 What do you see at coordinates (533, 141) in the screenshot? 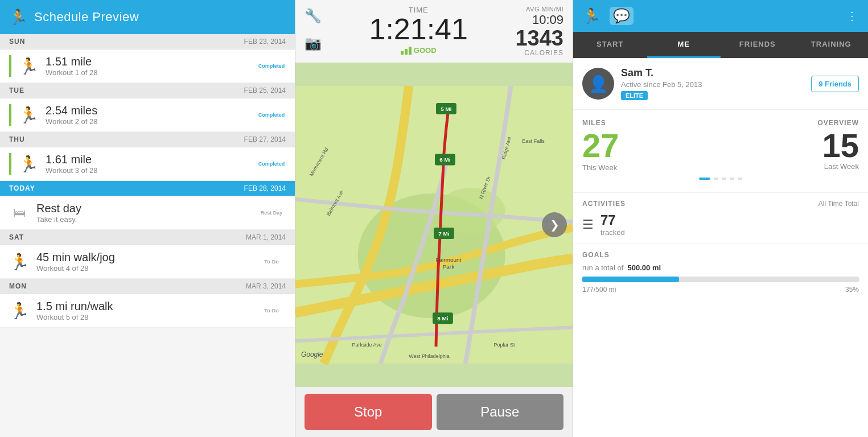
I see `svg-text: East Falls` at bounding box center [533, 141].